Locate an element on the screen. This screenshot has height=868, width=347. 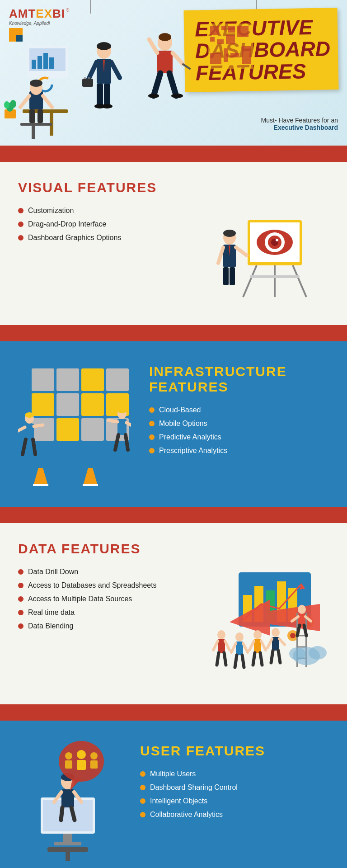
list-item: Intelligent Objects is located at coordinates (234, 801).